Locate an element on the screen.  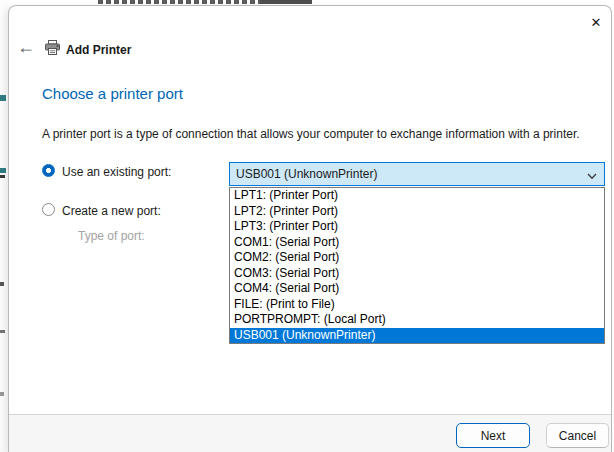
list-item: LPT3: (Printer Port) is located at coordinates (417, 227).